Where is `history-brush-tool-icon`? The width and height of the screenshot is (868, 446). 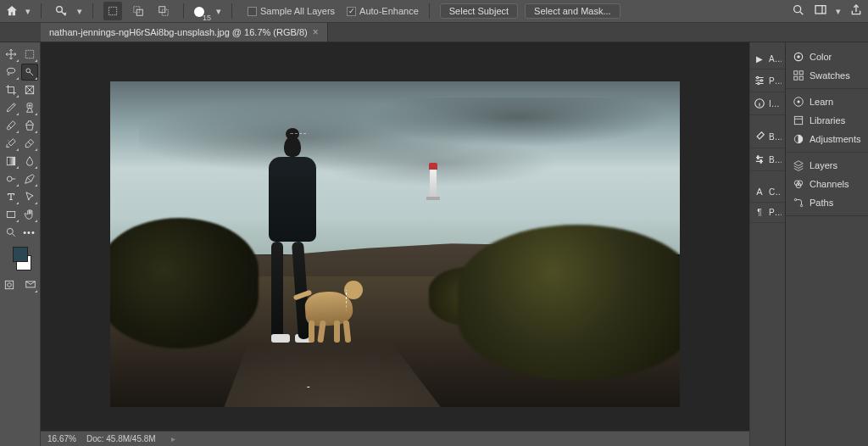
history-brush-tool-icon is located at coordinates (11, 143).